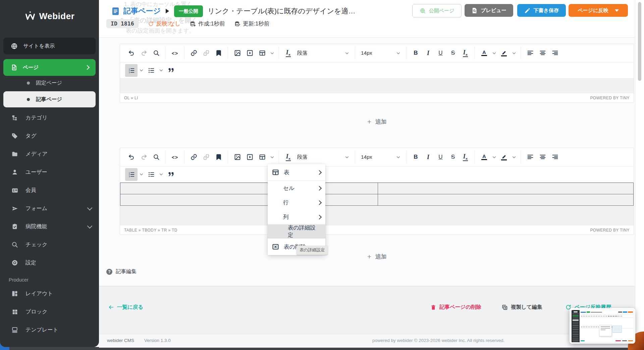 The width and height of the screenshot is (644, 350). What do you see at coordinates (598, 10) in the screenshot?
I see `reflect-to-page-button: ページに反映` at bounding box center [598, 10].